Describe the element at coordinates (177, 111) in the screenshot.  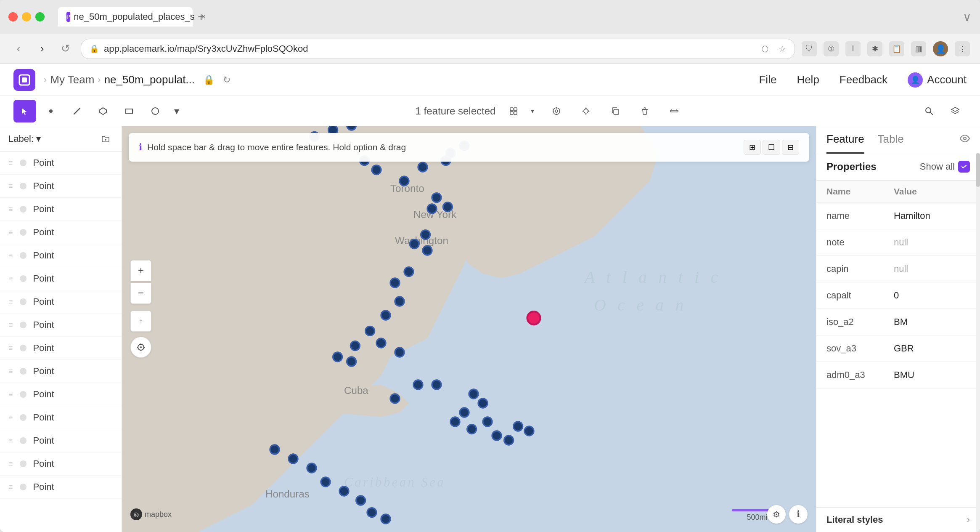
I see `tool-dropdown-button: ▾` at that location.